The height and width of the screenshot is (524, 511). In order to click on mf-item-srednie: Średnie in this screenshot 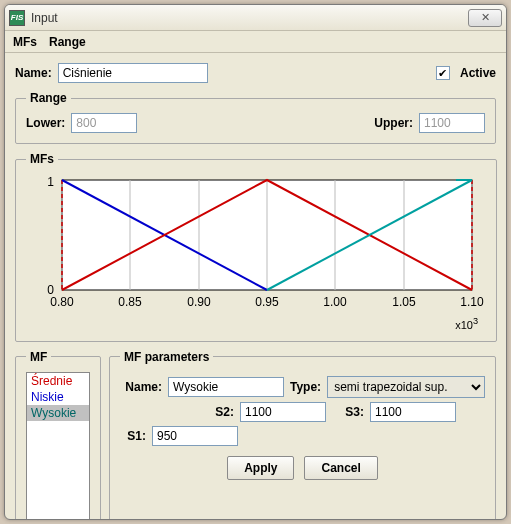, I will do `click(58, 381)`.